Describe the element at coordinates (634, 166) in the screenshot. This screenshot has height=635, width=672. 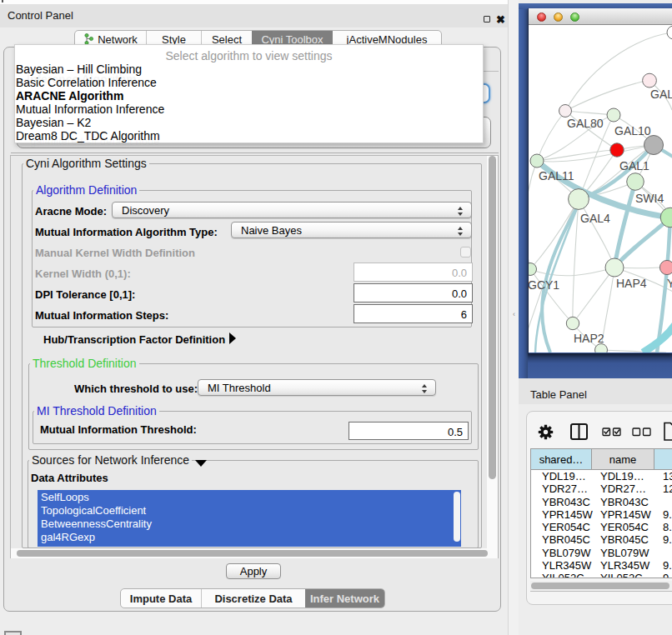
I see `svg-text: GAL1` at that location.